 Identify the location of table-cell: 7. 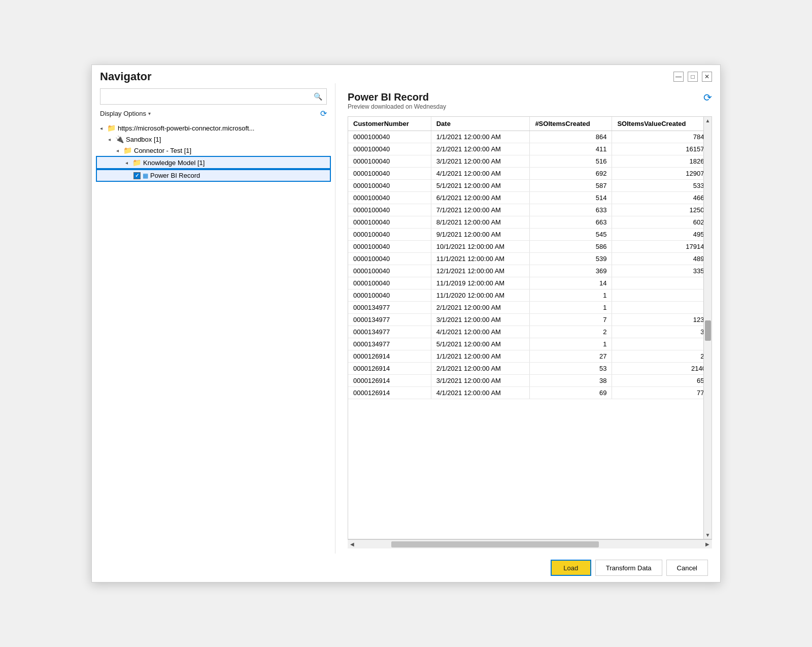
(571, 320).